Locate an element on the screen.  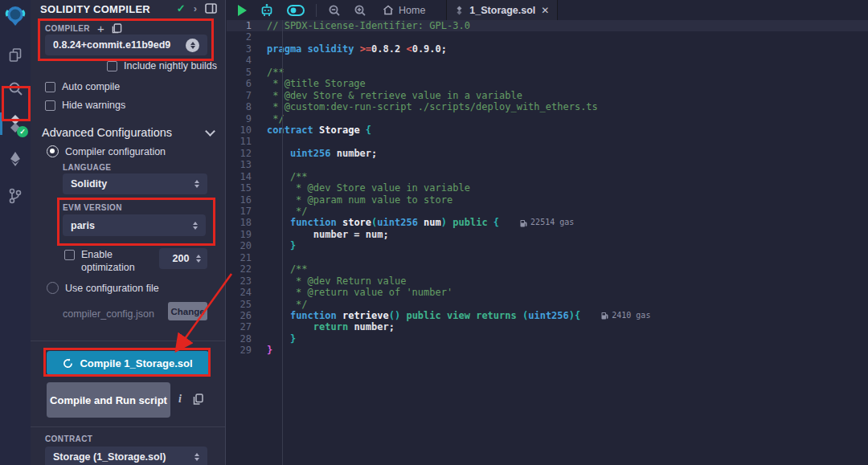
git-icon is located at coordinates (15, 196).